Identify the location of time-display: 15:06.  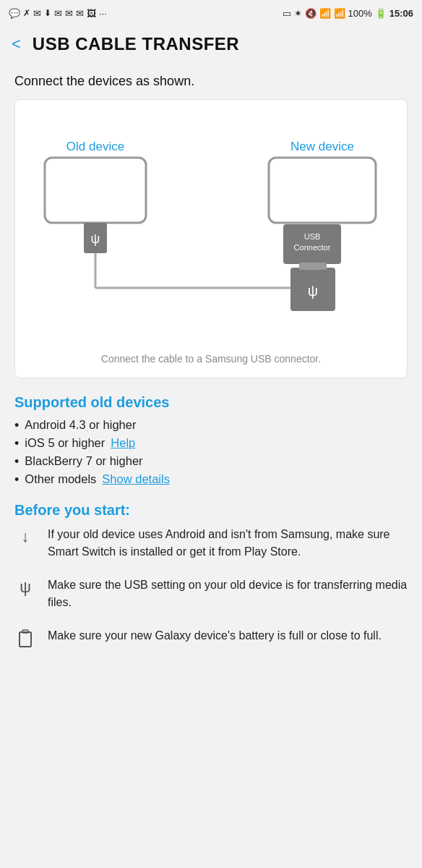
(402, 13).